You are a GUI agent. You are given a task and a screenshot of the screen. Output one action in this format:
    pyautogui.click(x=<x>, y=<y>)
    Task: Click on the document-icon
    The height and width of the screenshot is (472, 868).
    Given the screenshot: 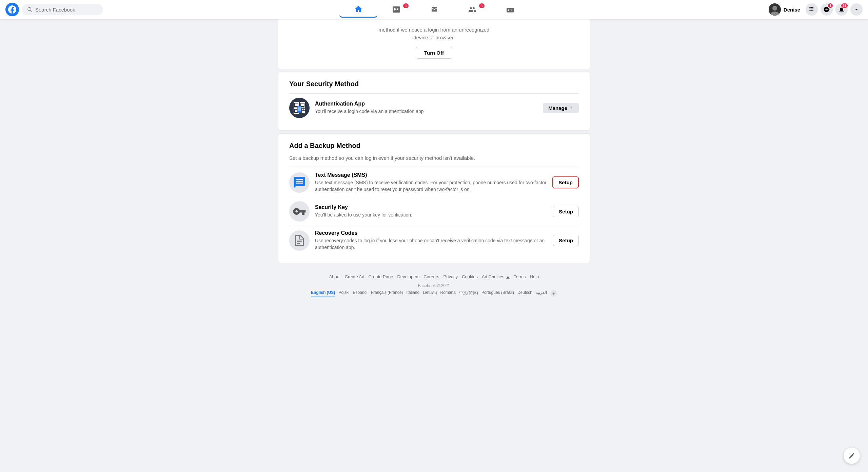 What is the action you would take?
    pyautogui.click(x=299, y=241)
    